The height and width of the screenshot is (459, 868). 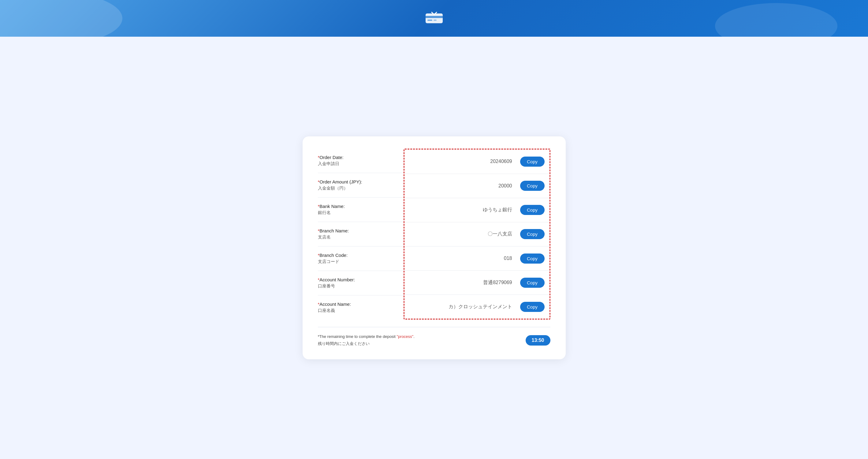 What do you see at coordinates (359, 310) in the screenshot?
I see `label-ja-account-name: 口座名義` at bounding box center [359, 310].